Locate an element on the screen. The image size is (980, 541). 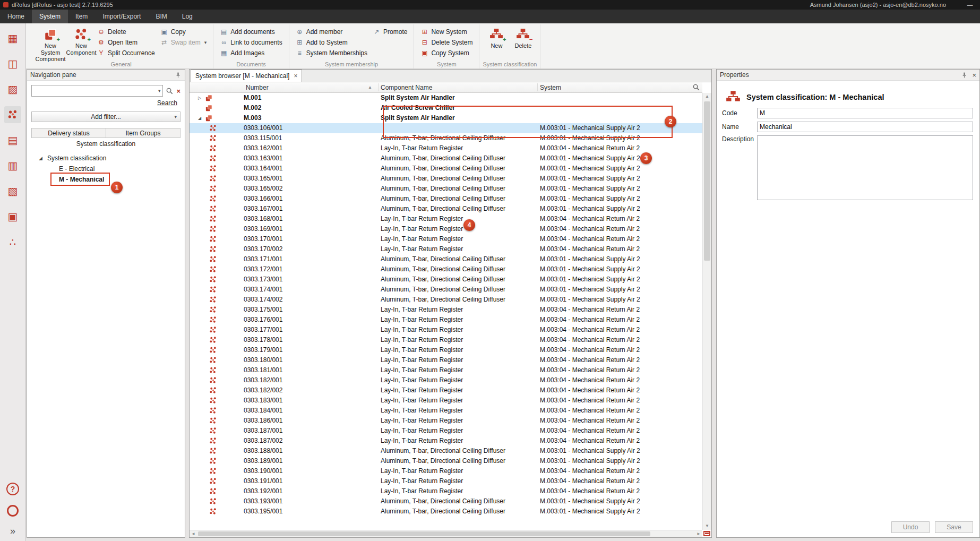
link-to-documents-button: ∞ Link to documents is located at coordinates (251, 42).